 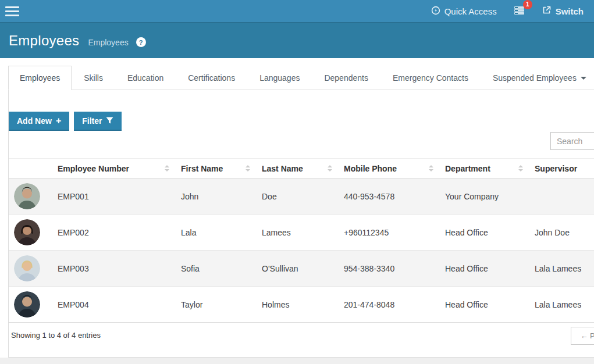 I want to click on table-row: EMP003 Sofia O'Sullivan 954-388-3340 Hea…, so click(x=301, y=269).